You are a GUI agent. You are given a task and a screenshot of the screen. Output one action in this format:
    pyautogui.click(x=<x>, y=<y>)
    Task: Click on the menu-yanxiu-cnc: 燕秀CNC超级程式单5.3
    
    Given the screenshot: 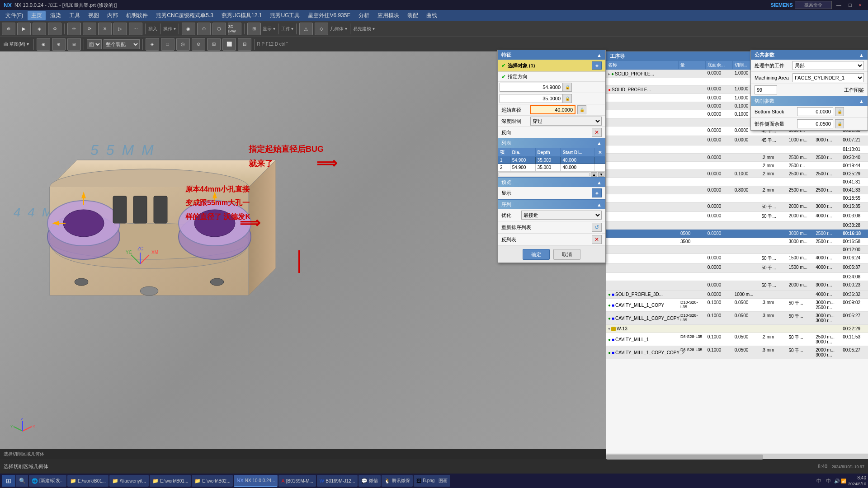 What is the action you would take?
    pyautogui.click(x=184, y=15)
    